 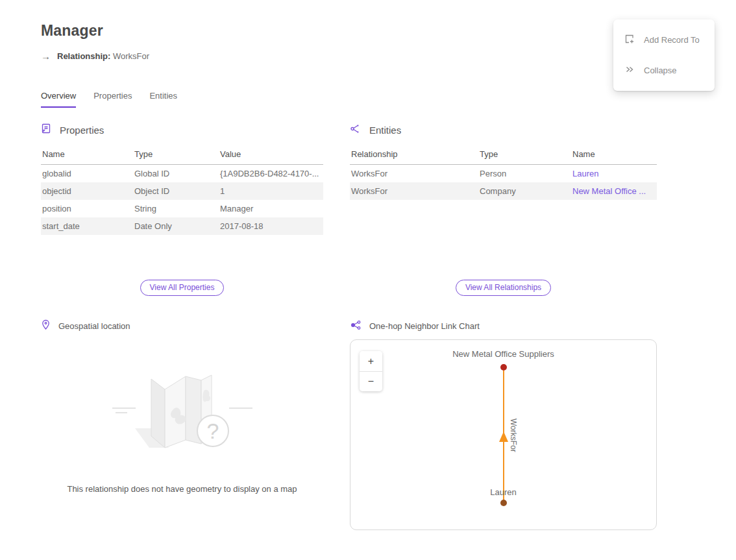 I want to click on geospatial-empty-message: This relationship does not have geometry…, so click(x=182, y=489).